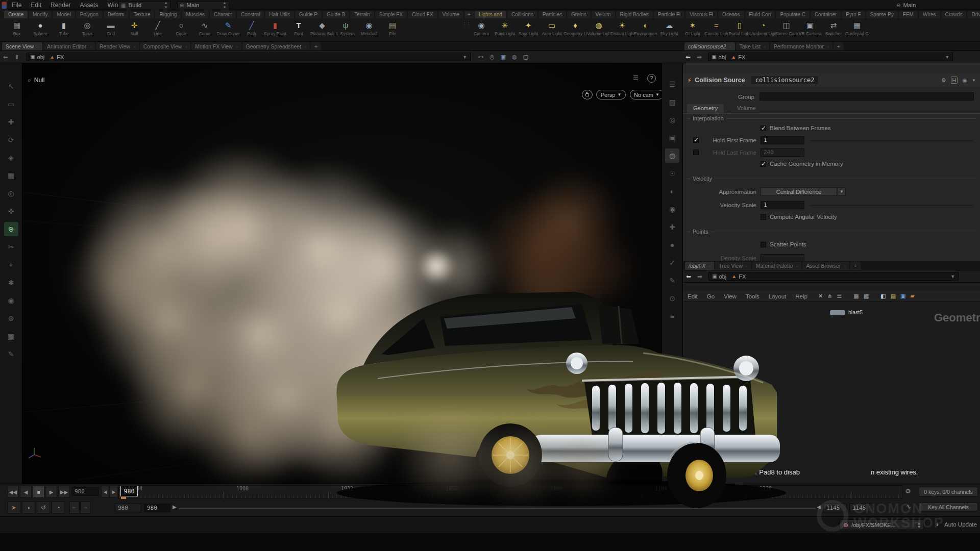 This screenshot has height=551, width=980. I want to click on global-range-end-field: 1145, so click(861, 508).